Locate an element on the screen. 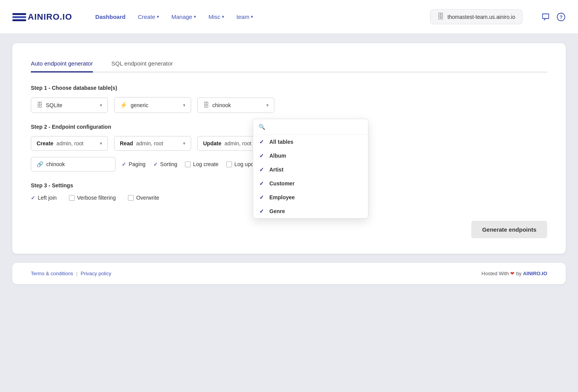 The image size is (578, 392). verbose-filtering-check: Verbose filtering is located at coordinates (92, 198).